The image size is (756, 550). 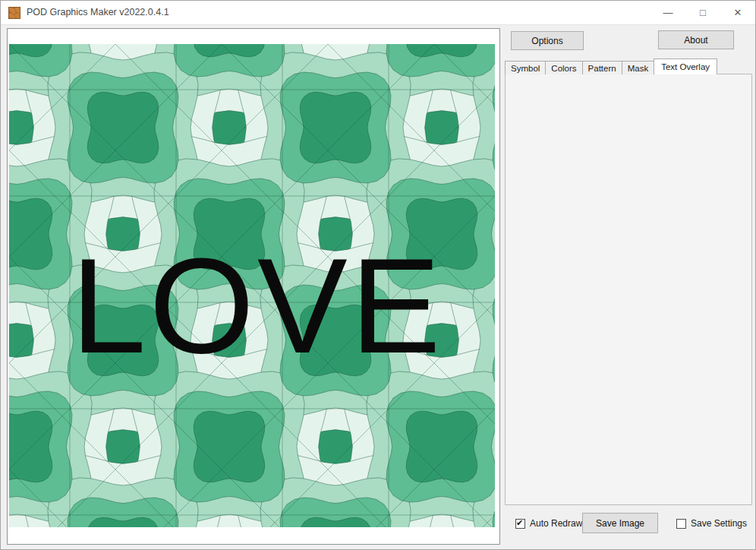 What do you see at coordinates (98, 12) in the screenshot?
I see `window-title: POD Graphics Maker v2022.0.4.1` at bounding box center [98, 12].